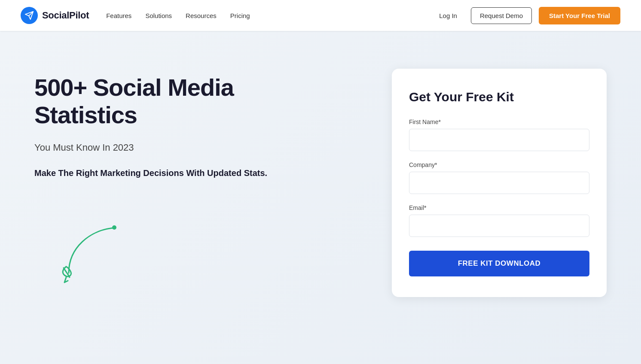 The width and height of the screenshot is (641, 364). What do you see at coordinates (499, 183) in the screenshot?
I see `company-input` at bounding box center [499, 183].